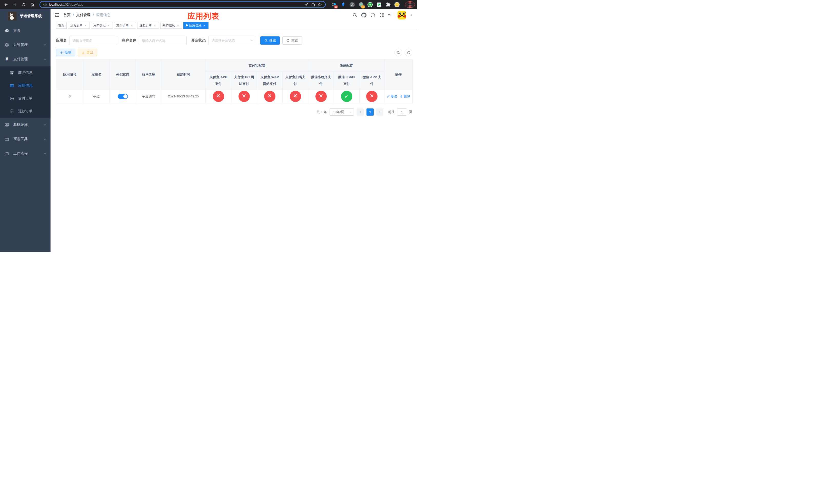 The image size is (834, 504). Describe the element at coordinates (12, 112) in the screenshot. I see `document-icon` at that location.